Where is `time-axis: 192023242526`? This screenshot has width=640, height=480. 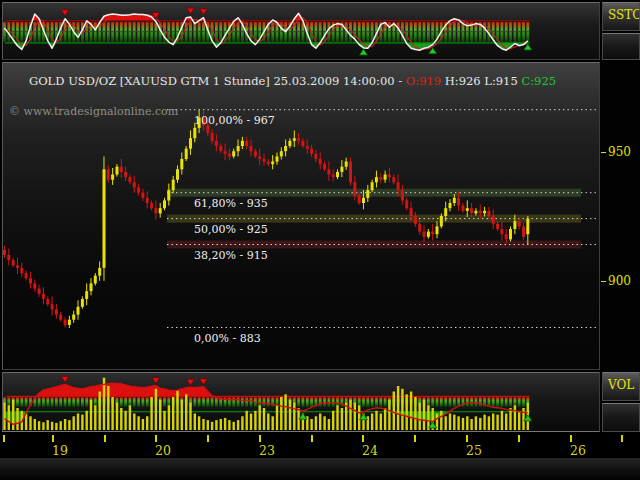
time-axis: 192023242526 is located at coordinates (320, 445).